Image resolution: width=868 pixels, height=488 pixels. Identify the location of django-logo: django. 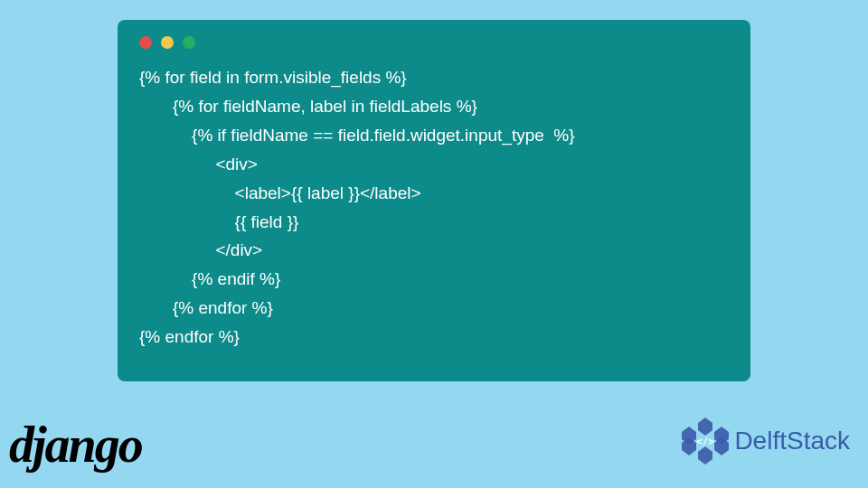
(76, 445).